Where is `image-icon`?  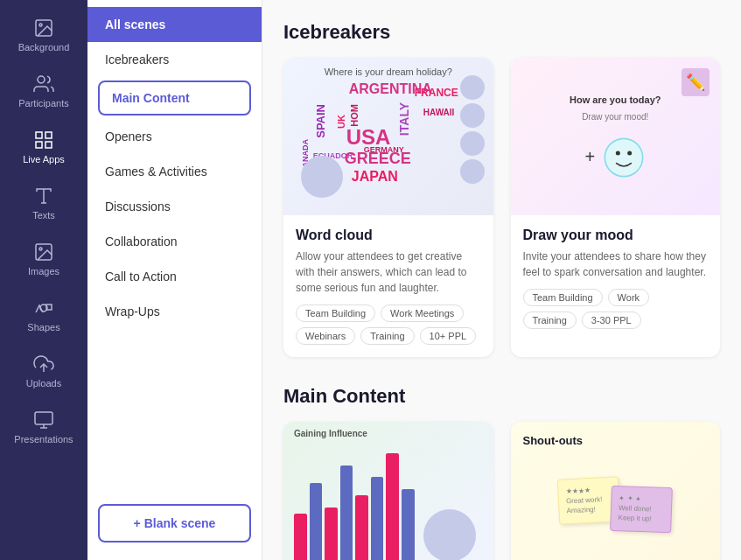 image-icon is located at coordinates (44, 28).